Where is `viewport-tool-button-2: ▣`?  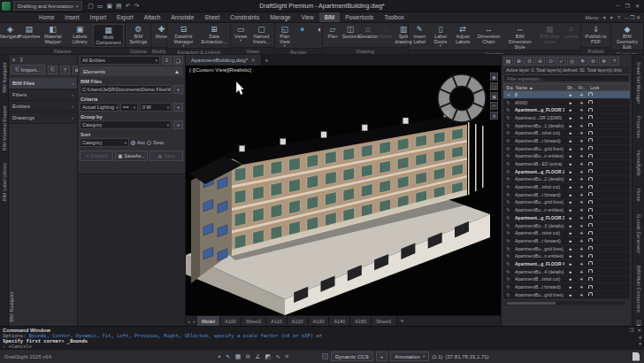
viewport-tool-button-2: ▣ is located at coordinates (494, 96).